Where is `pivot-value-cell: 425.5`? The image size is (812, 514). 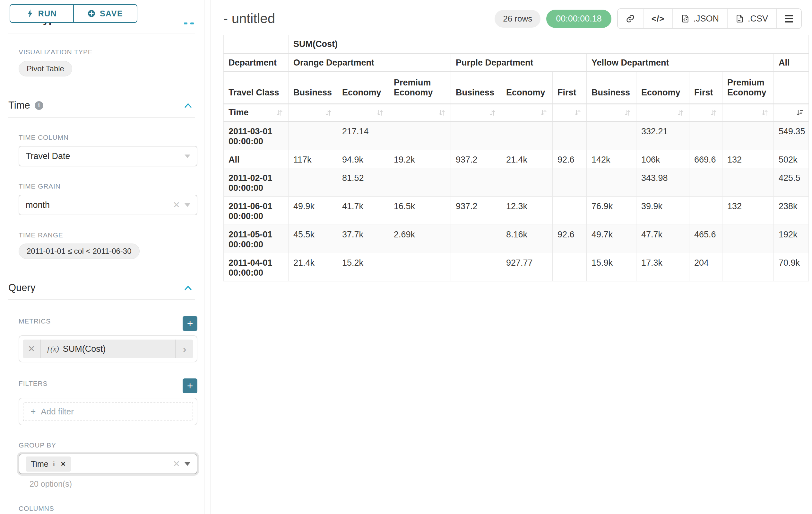
pivot-value-cell: 425.5 is located at coordinates (791, 183).